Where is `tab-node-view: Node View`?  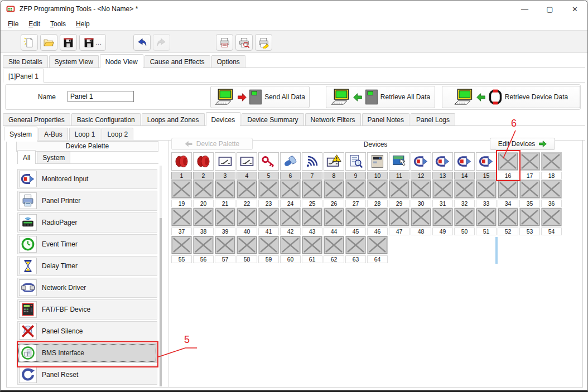
tab-node-view: Node View is located at coordinates (122, 61).